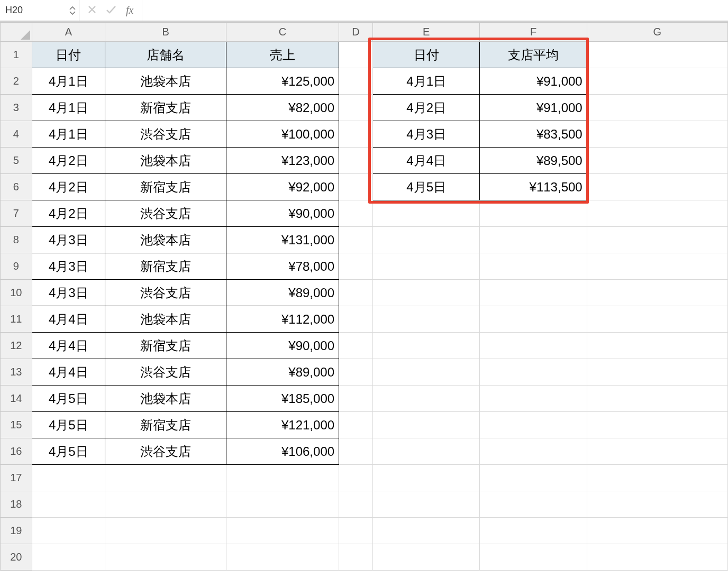 This screenshot has width=728, height=587. What do you see at coordinates (166, 346) in the screenshot?
I see `cell-B12: 新宿支店` at bounding box center [166, 346].